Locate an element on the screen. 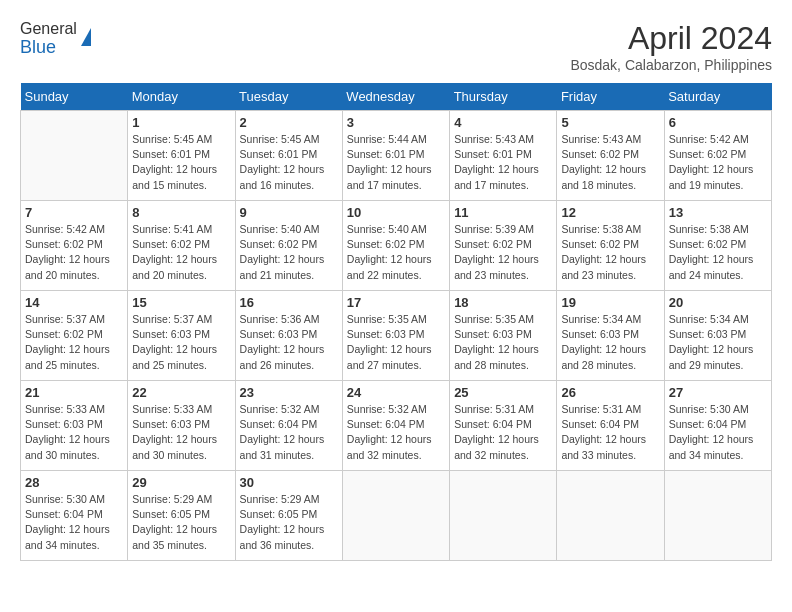  day-info: Sunrise: 5:43 AM Sunset: 6:02 PM Dayligh… is located at coordinates (610, 162).